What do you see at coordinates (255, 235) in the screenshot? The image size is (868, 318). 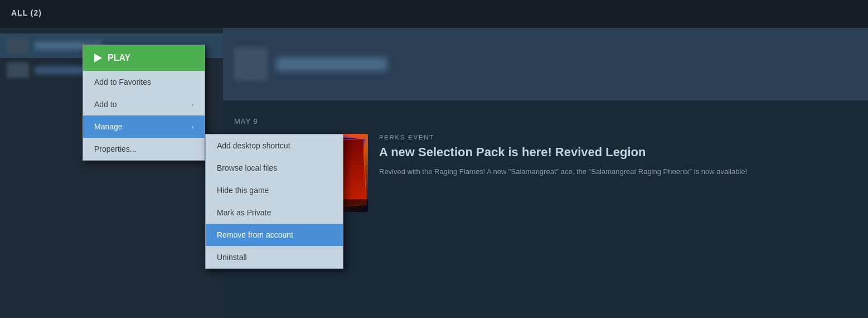 I see `ctx-remove-from-account-label: Remove from account` at bounding box center [255, 235].